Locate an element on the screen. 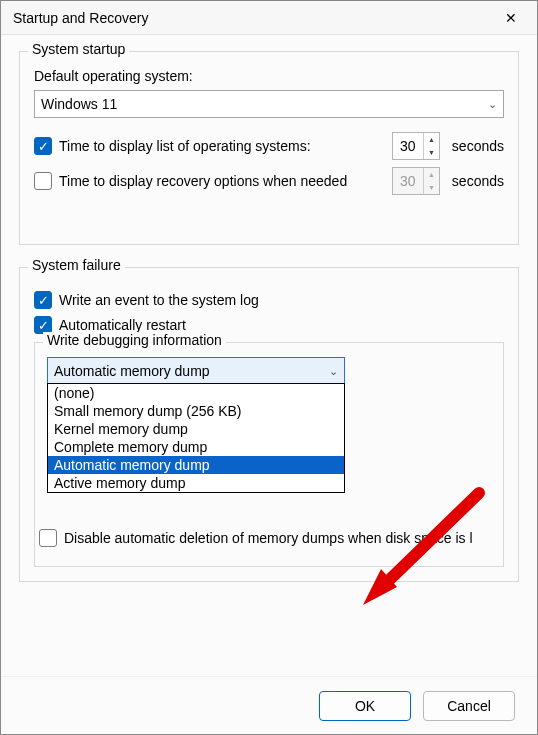  window-title: Startup and Recovery is located at coordinates (252, 18).